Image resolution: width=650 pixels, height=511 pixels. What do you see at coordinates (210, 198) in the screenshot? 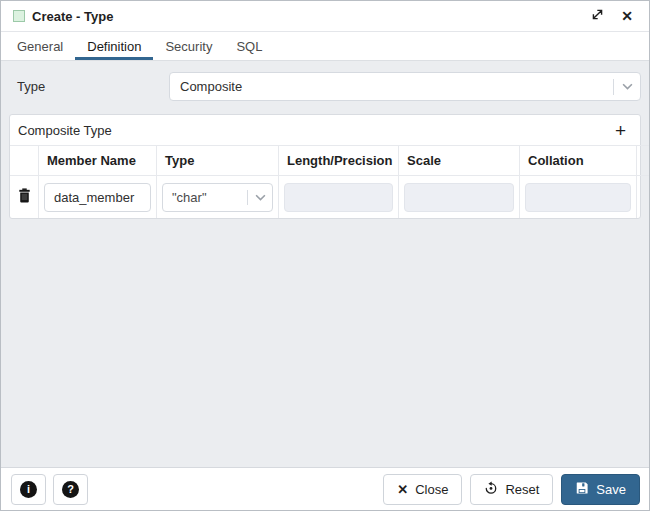
I see `member-type-value: "char"` at bounding box center [210, 198].